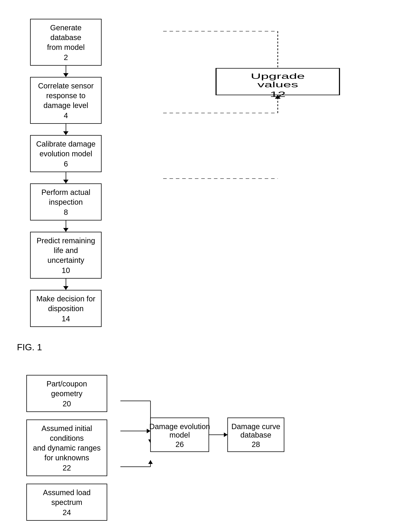 The height and width of the screenshot is (532, 418). Describe the element at coordinates (67, 404) in the screenshot. I see `box-20-number: 20` at that location.